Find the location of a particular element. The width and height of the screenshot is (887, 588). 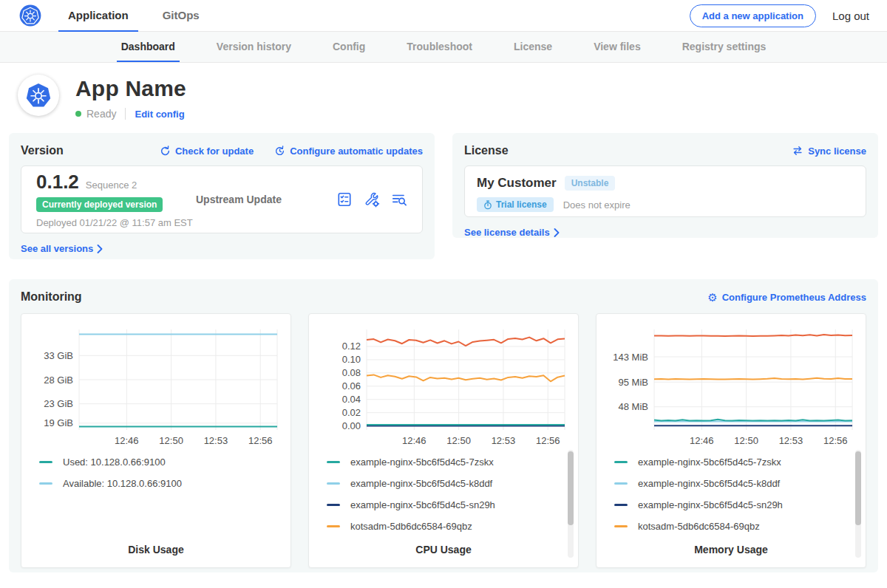

svg-text: 0.08 is located at coordinates (352, 372).